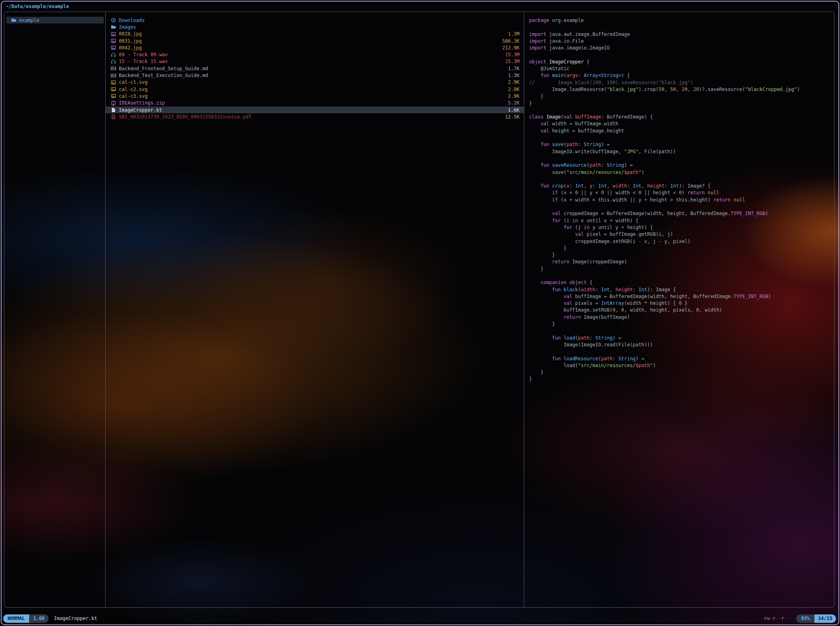 Image resolution: width=840 pixels, height=626 pixels. Describe the element at coordinates (825, 618) in the screenshot. I see `cursor-position-badge: 14/15` at that location.